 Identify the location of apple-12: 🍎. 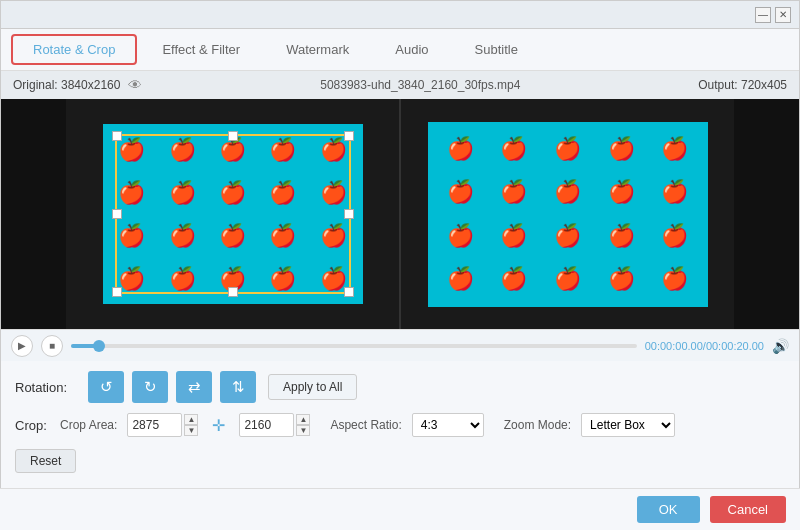
(182, 236).